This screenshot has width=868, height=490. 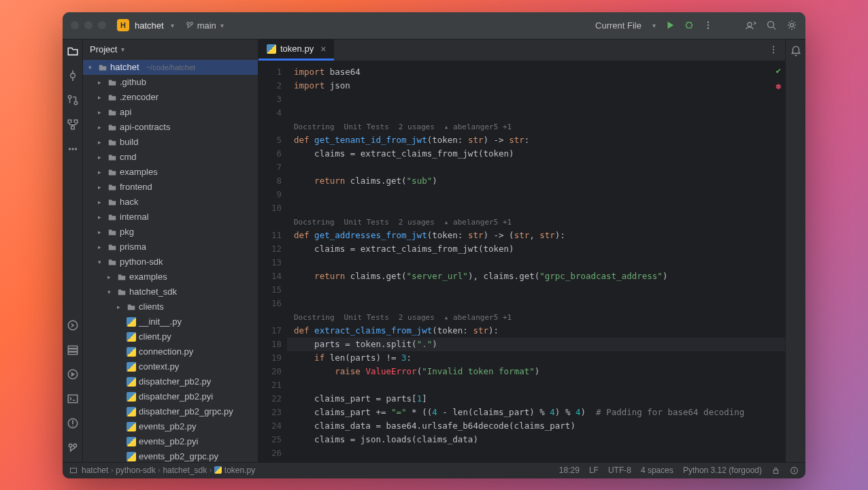 I want to click on debug-icon, so click(x=689, y=25).